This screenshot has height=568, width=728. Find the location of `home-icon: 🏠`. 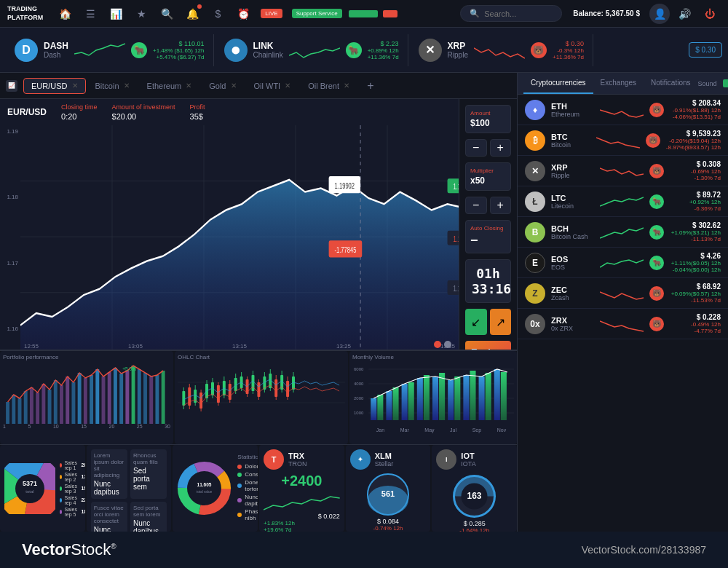

home-icon: 🏠 is located at coordinates (65, 14).